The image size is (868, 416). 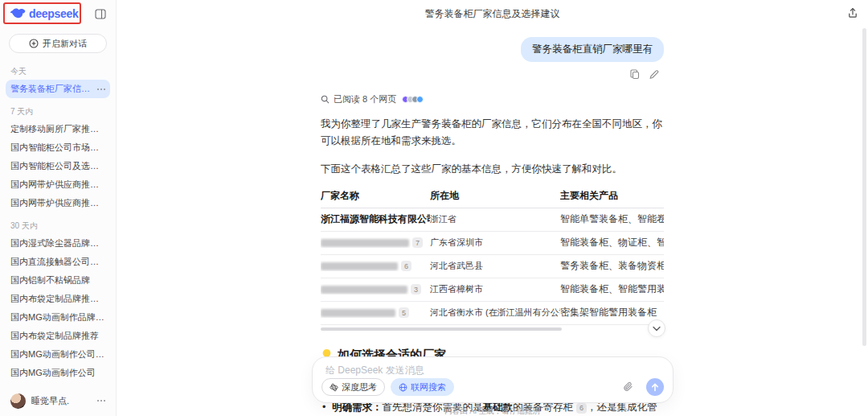 I want to click on read-status-text: 已阅读 8 个网页, so click(x=365, y=100).